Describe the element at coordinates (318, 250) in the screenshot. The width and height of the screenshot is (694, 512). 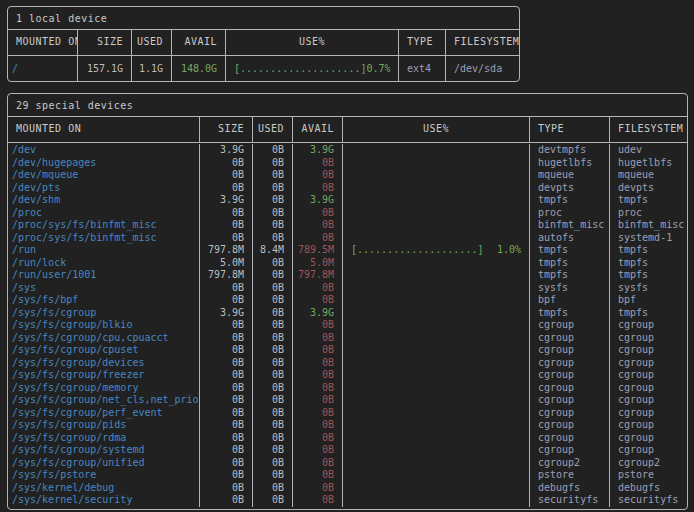
I see `avail-cell: 789.5M` at that location.